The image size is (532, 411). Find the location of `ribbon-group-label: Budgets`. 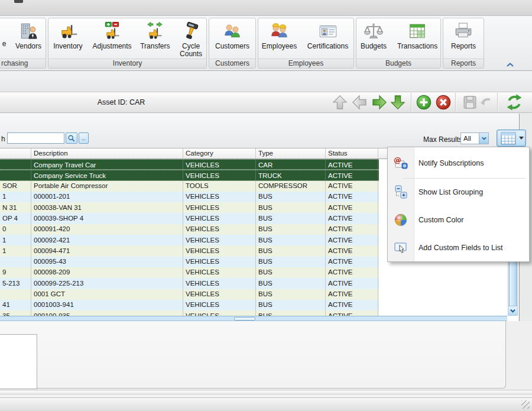

ribbon-group-label: Budgets is located at coordinates (398, 63).